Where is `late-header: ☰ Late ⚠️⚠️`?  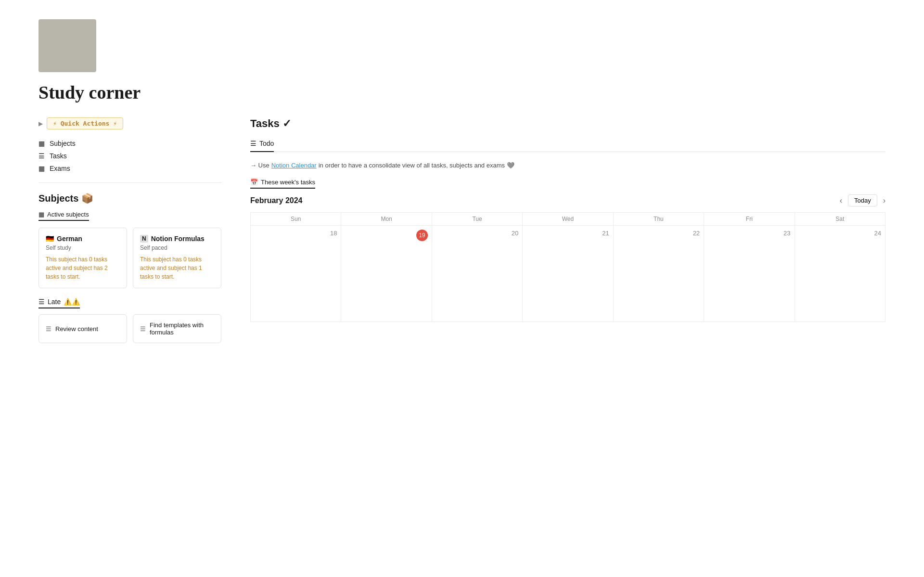 late-header: ☰ Late ⚠️⚠️ is located at coordinates (59, 303).